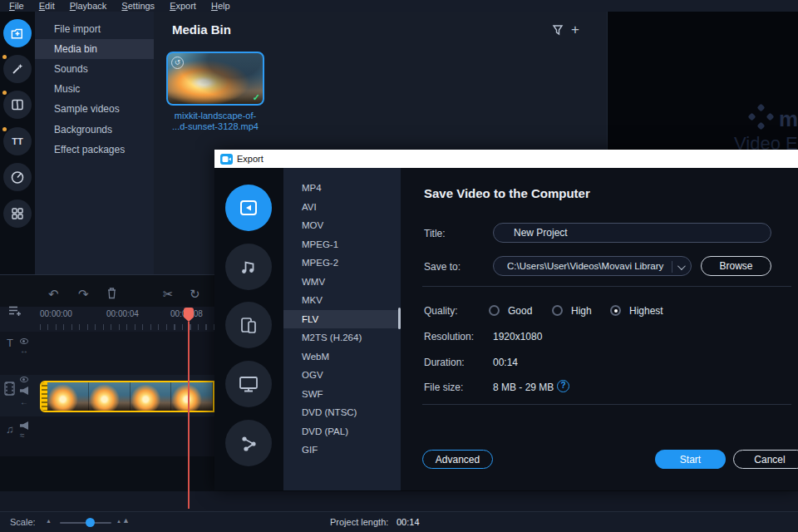 The height and width of the screenshot is (532, 798). What do you see at coordinates (215, 121) in the screenshot?
I see `media-file-name: mixkit-landscape-of- ...d-sunset-3128.mp…` at bounding box center [215, 121].